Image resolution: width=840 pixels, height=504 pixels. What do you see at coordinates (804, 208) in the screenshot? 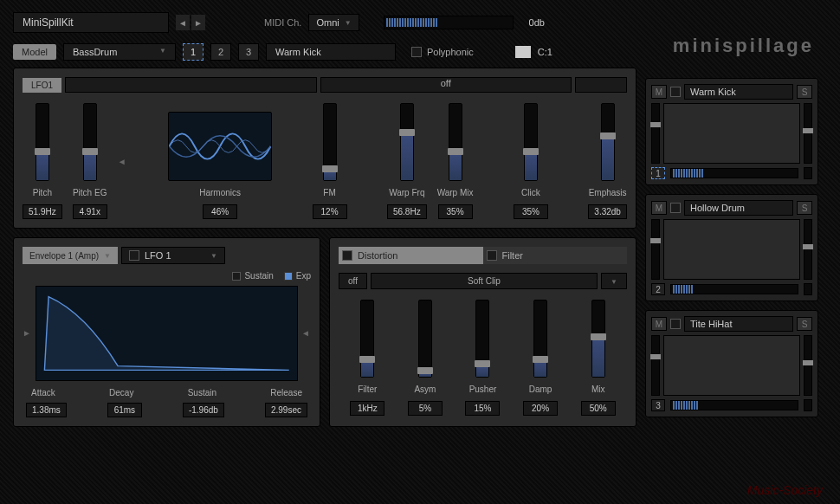
I see `solo-button-2: S` at bounding box center [804, 208].